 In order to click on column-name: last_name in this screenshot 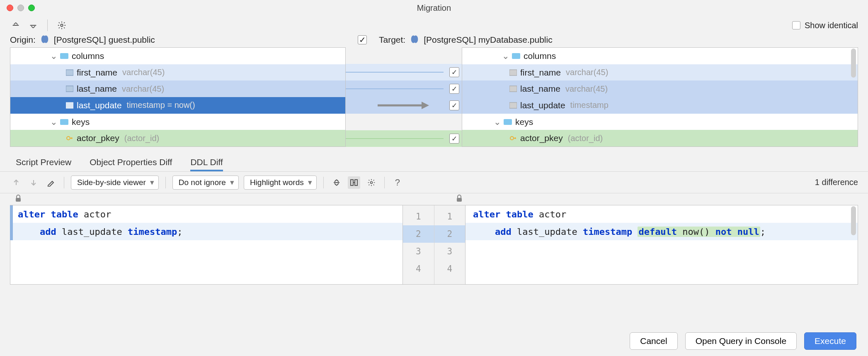, I will do `click(97, 89)`.